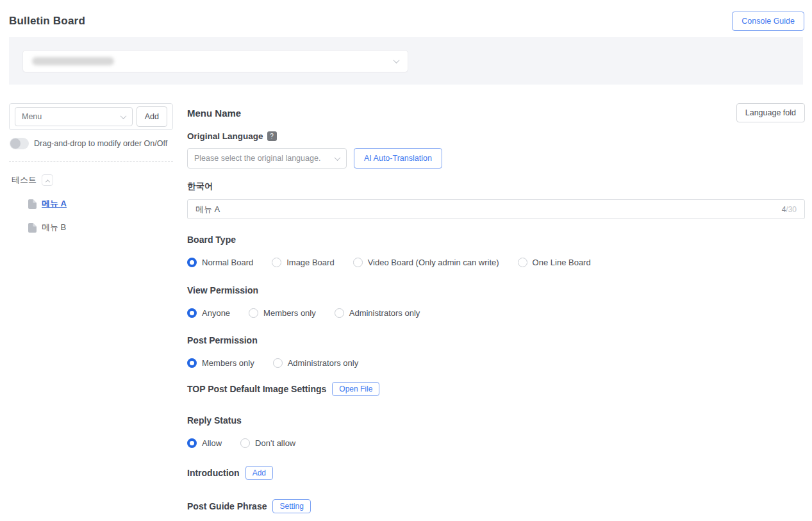  What do you see at coordinates (496, 113) in the screenshot?
I see `main-header: Menu Name Language fold` at bounding box center [496, 113].